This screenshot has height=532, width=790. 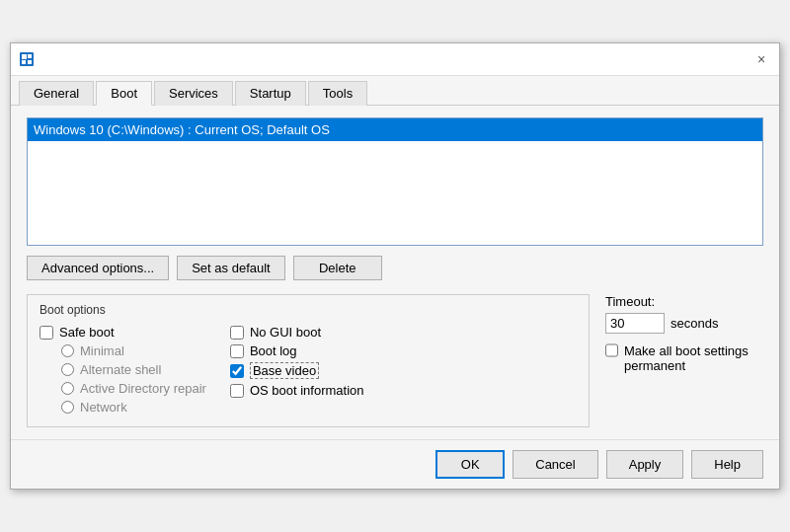 I want to click on base-video-label: Base video, so click(x=284, y=371).